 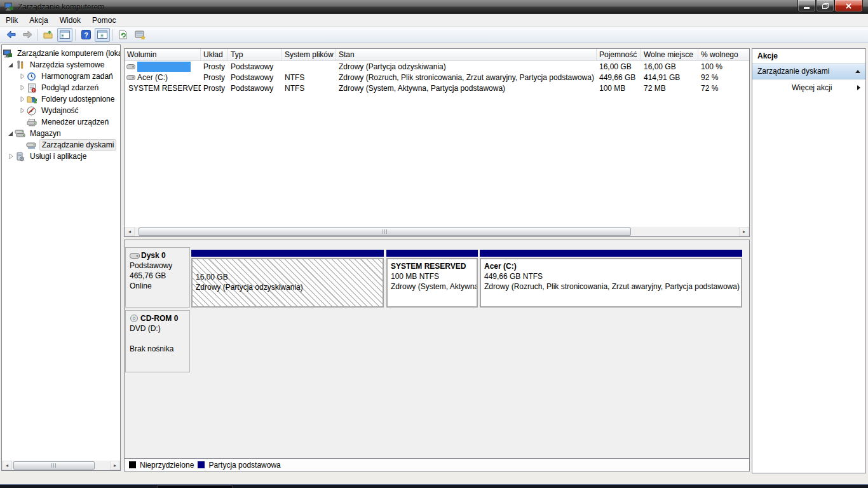 What do you see at coordinates (135, 255) in the screenshot?
I see `disk-icon` at bounding box center [135, 255].